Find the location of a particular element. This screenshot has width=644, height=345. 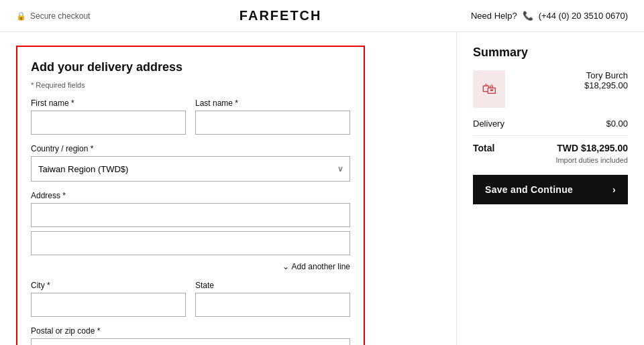

city-label: City * is located at coordinates (109, 285).